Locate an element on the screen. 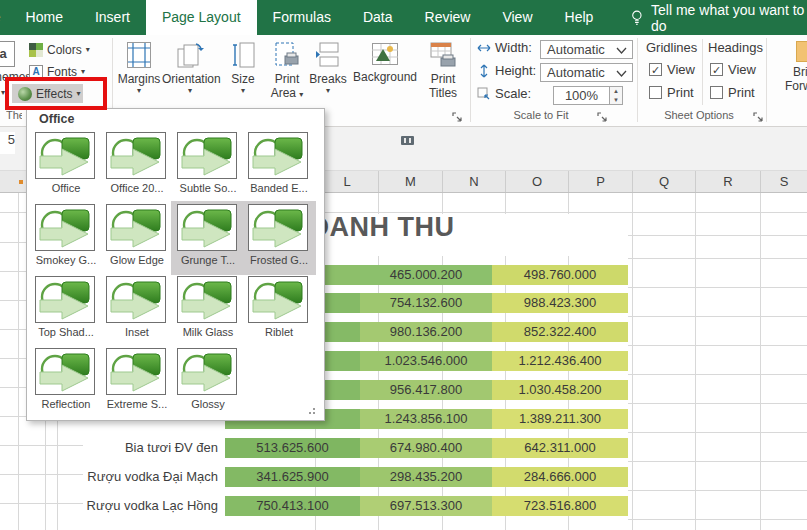  table-cell: 674.980.400 is located at coordinates (426, 448).